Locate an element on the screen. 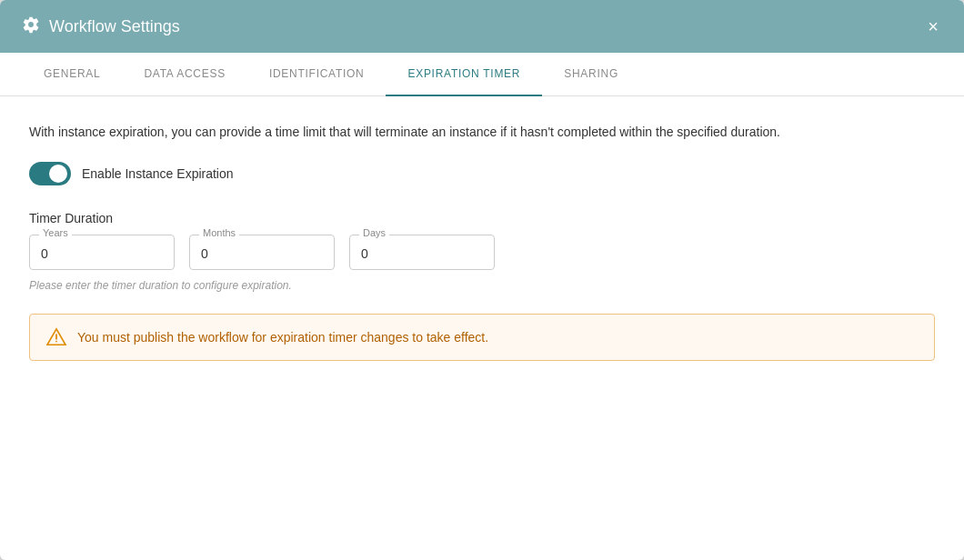 Image resolution: width=964 pixels, height=560 pixels. close-button: × is located at coordinates (933, 26).